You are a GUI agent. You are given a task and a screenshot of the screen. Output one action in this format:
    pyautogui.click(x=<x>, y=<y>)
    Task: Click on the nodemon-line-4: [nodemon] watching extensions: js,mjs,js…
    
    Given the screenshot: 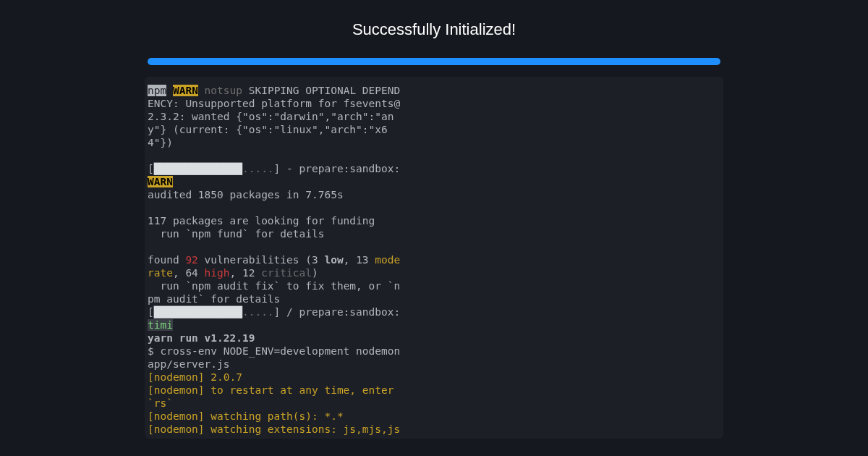 What is the action you would take?
    pyautogui.click(x=273, y=431)
    